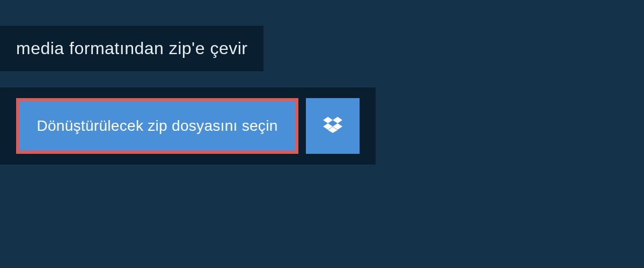 The height and width of the screenshot is (268, 644). What do you see at coordinates (333, 126) in the screenshot?
I see `dropbox-button` at bounding box center [333, 126].